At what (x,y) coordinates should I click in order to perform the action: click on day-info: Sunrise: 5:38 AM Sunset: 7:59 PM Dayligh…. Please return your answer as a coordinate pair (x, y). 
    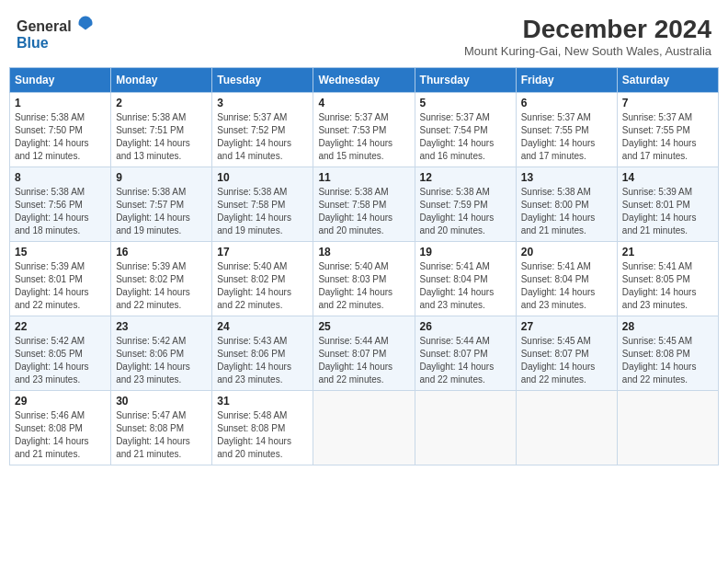
    Looking at the image, I should click on (465, 212).